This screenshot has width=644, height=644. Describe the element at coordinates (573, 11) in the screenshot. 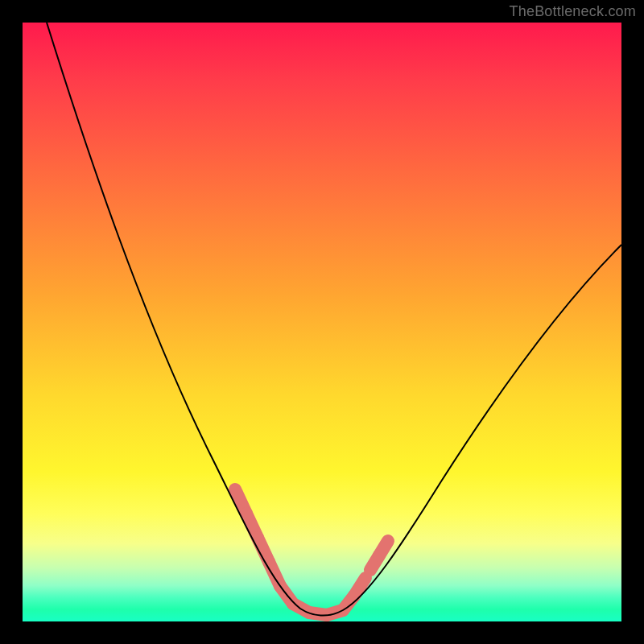

I see `watermark-text: TheBottleneck.com` at that location.